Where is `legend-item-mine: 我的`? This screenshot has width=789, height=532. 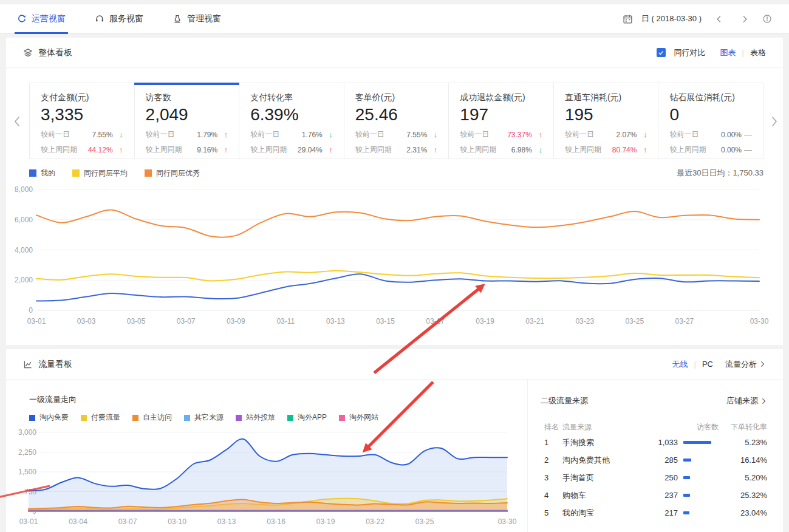
legend-item-mine: 我的 is located at coordinates (43, 174).